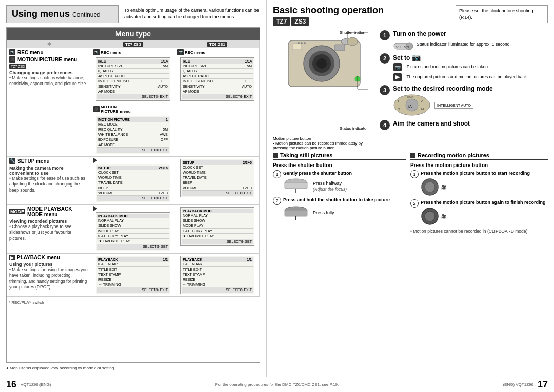 This screenshot has height=392, width=554. What do you see at coordinates (281, 22) in the screenshot?
I see `tz7-badge: TZ7` at bounding box center [281, 22].